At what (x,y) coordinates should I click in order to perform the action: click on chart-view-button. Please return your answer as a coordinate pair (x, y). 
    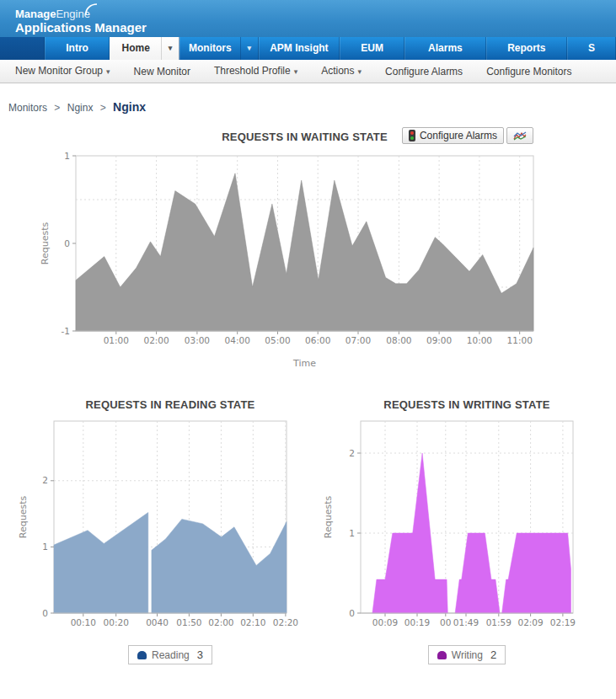
    Looking at the image, I should click on (520, 136).